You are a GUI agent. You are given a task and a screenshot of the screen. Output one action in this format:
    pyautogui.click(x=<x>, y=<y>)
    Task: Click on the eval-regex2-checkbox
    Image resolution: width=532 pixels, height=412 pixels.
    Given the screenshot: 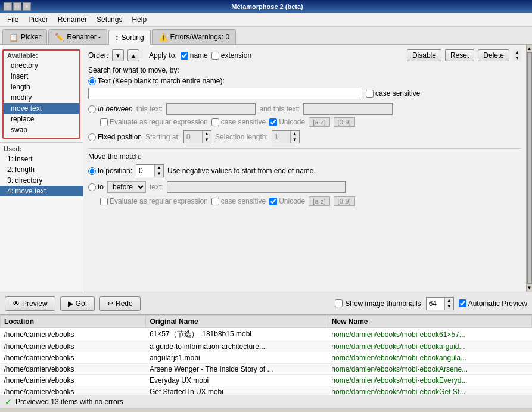 What is the action you would take?
    pyautogui.click(x=104, y=201)
    